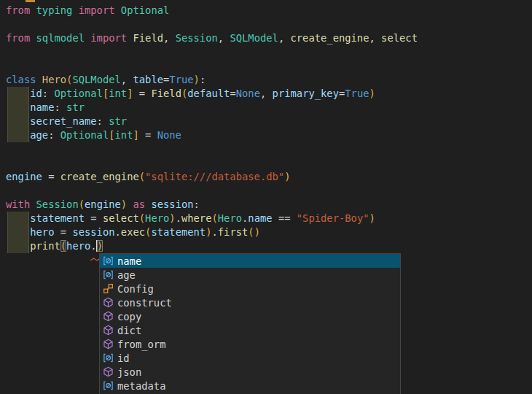  I want to click on code-line: age: Optional[int] = None, so click(266, 136).